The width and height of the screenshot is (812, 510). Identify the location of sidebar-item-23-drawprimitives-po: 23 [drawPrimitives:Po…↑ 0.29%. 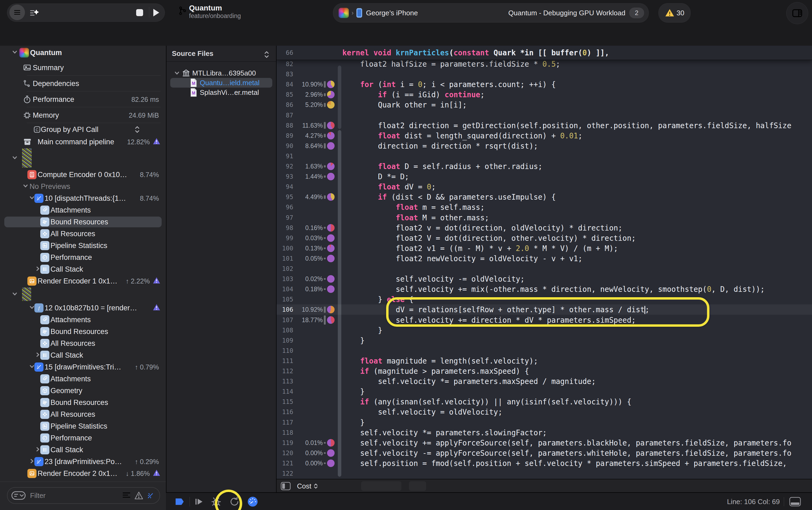
(83, 461).